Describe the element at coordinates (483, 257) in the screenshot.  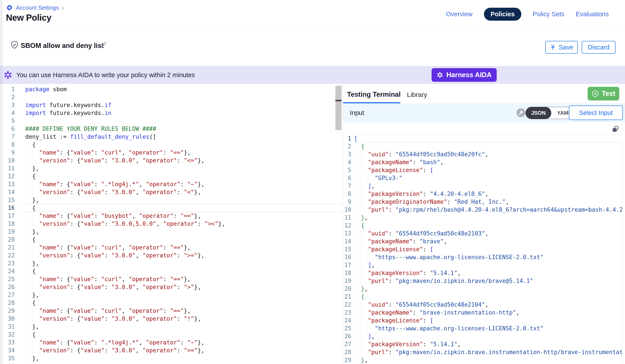
I see `code-line: 16 "https---www.apache.org-licenses-LICE…` at that location.